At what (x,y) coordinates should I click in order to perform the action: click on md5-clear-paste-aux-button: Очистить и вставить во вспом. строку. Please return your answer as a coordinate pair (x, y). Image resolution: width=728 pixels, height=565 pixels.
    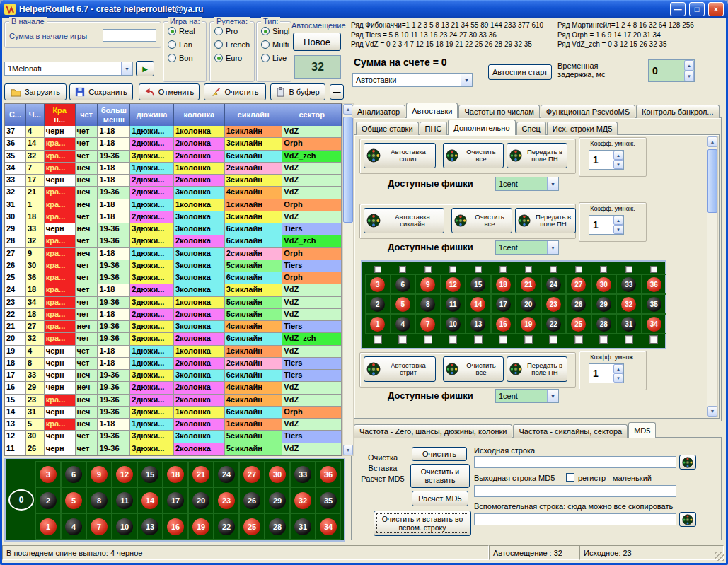
    Looking at the image, I should click on (422, 523).